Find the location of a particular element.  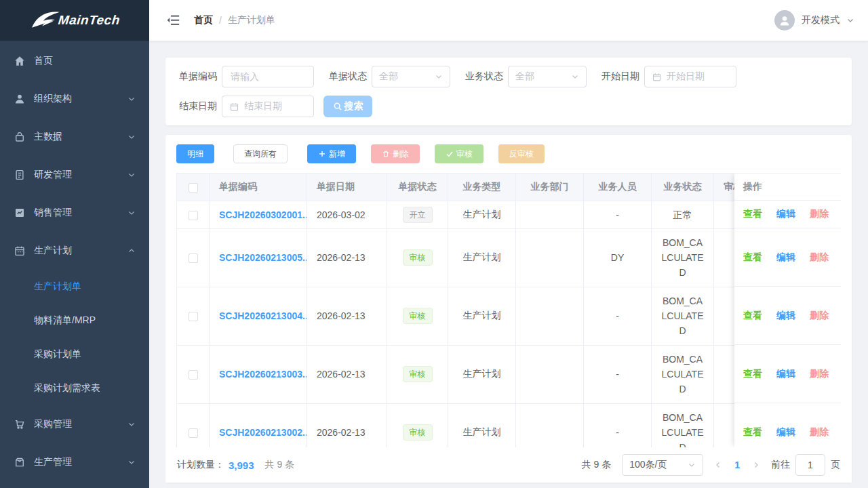

sidebar-item-purchase-management: 采购管理 is located at coordinates (75, 424).